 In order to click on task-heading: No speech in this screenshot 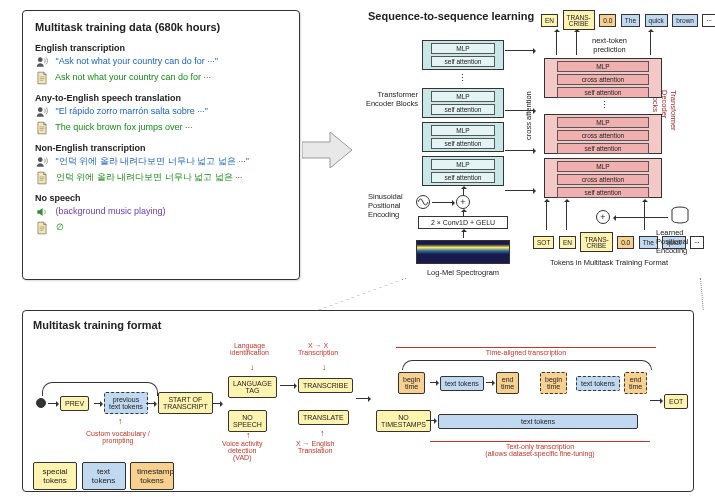, I will do `click(161, 198)`.